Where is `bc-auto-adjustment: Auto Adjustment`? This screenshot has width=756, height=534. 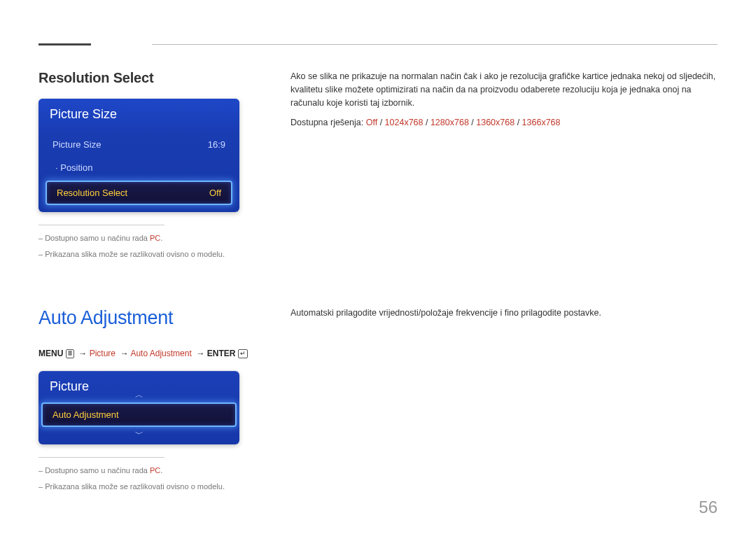
bc-auto-adjustment: Auto Adjustment is located at coordinates (161, 353).